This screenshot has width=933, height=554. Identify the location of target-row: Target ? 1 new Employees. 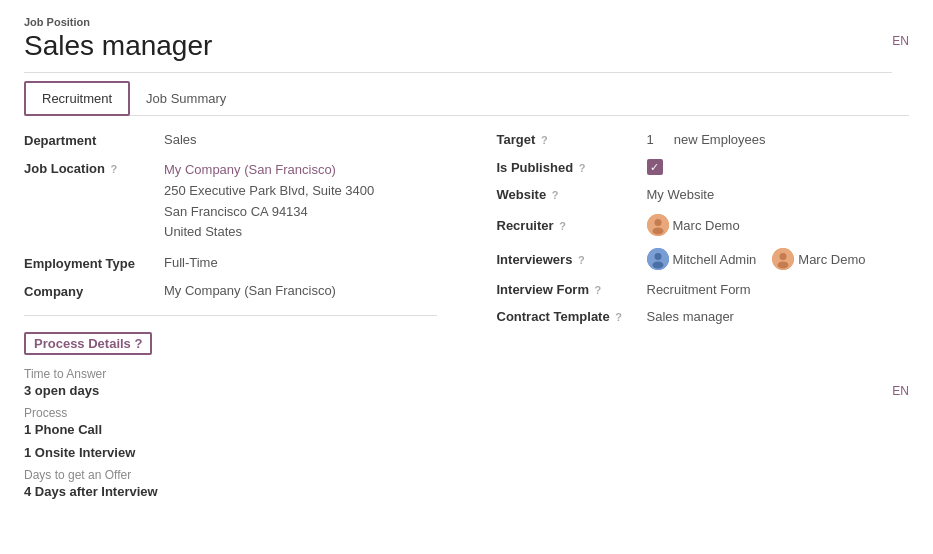
(704, 140).